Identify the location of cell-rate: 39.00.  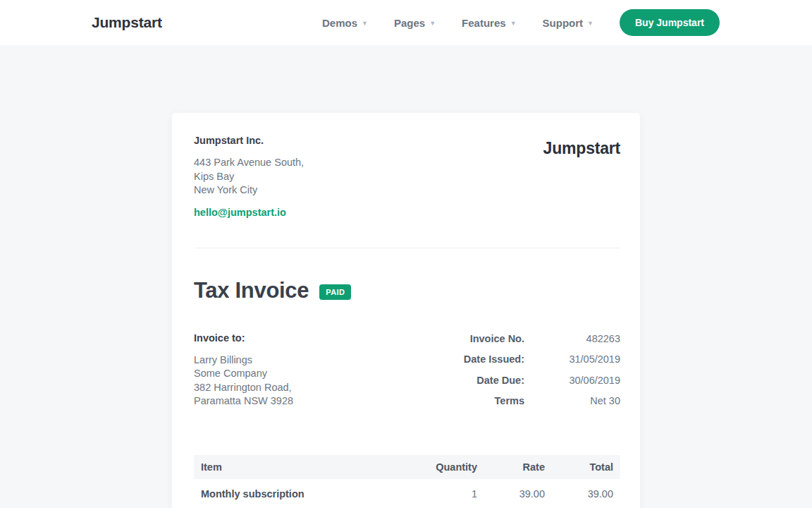
(518, 494).